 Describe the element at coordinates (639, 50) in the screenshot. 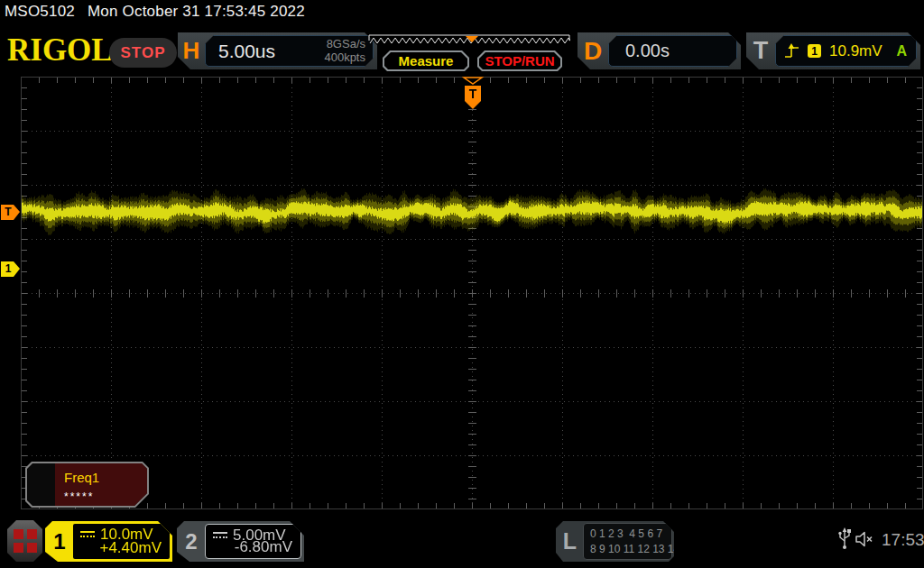

I see `delay-value: 0.00s` at that location.